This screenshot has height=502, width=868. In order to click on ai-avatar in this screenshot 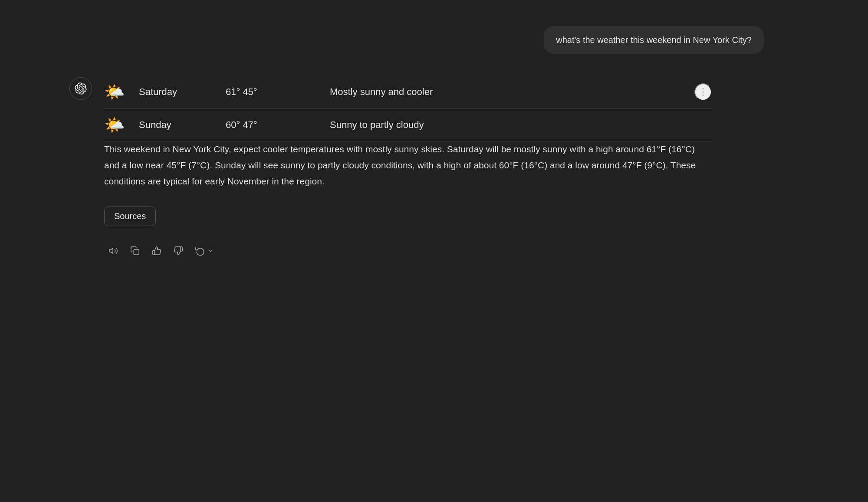, I will do `click(81, 89)`.